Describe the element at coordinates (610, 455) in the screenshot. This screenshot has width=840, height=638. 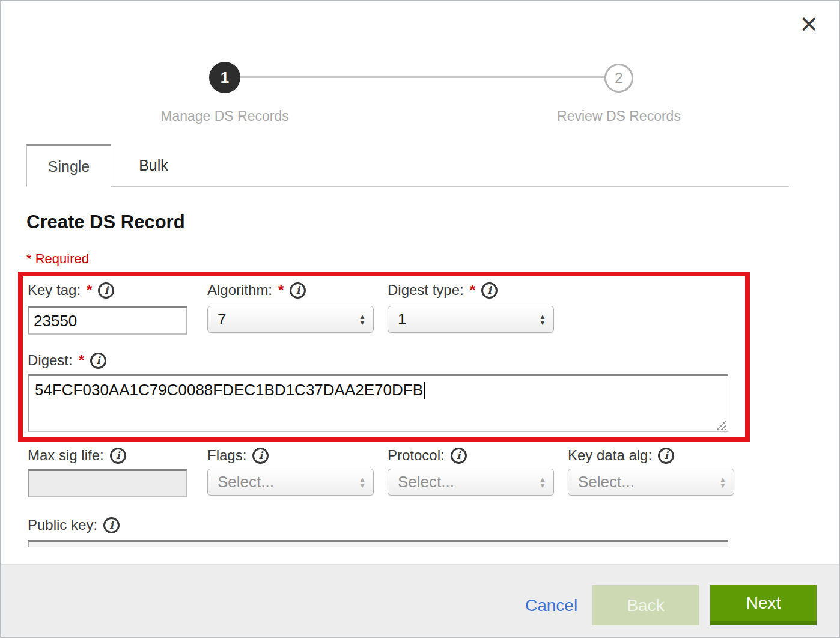
I see `key-data-alg-label-text: Key data alg:` at that location.